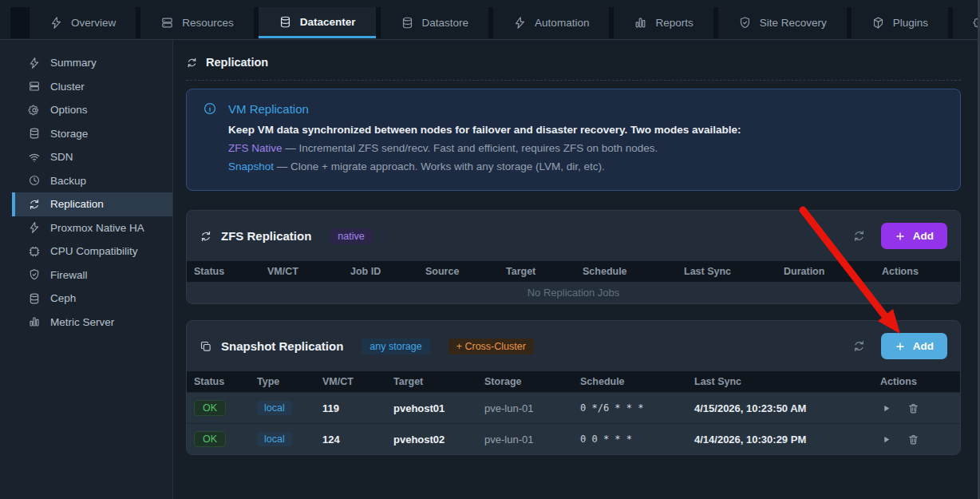 This screenshot has height=499, width=980. Describe the element at coordinates (210, 109) in the screenshot. I see `info-icon` at that location.